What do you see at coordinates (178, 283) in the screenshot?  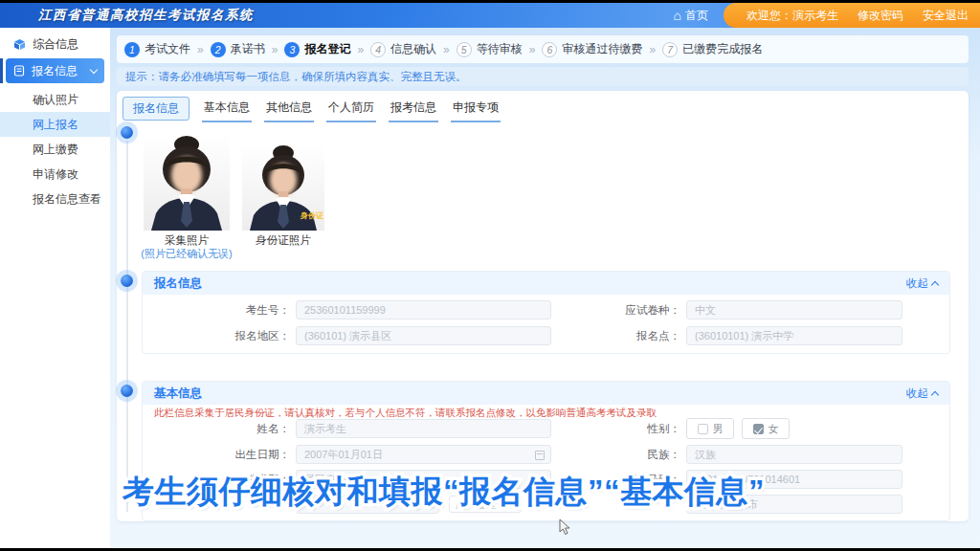 I see `registration-section-title: 报名信息` at bounding box center [178, 283].